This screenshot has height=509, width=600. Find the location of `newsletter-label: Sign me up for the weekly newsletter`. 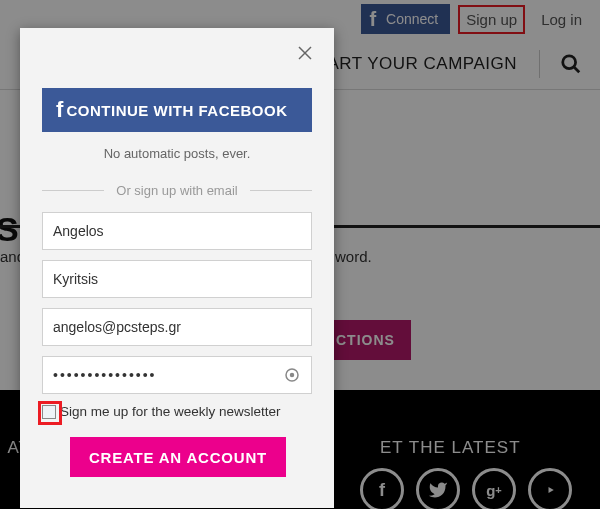

newsletter-label: Sign me up for the weekly newsletter is located at coordinates (170, 412).